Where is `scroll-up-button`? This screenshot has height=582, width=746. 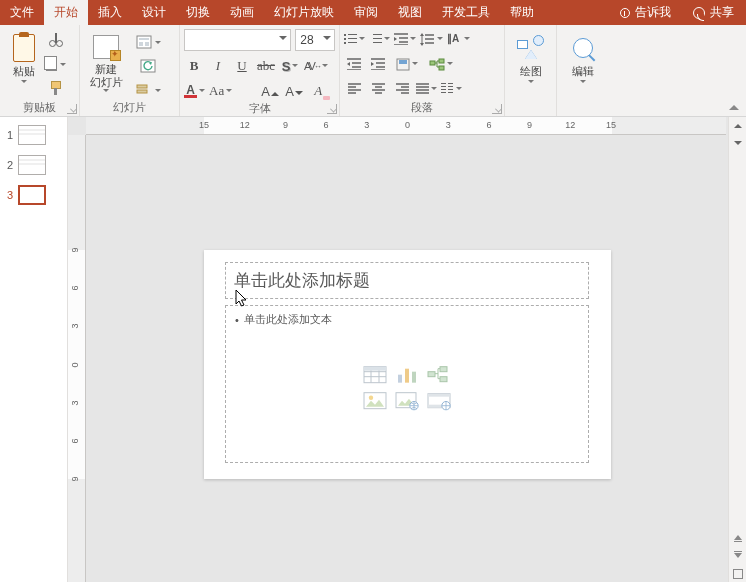 scroll-up-button is located at coordinates (738, 126).